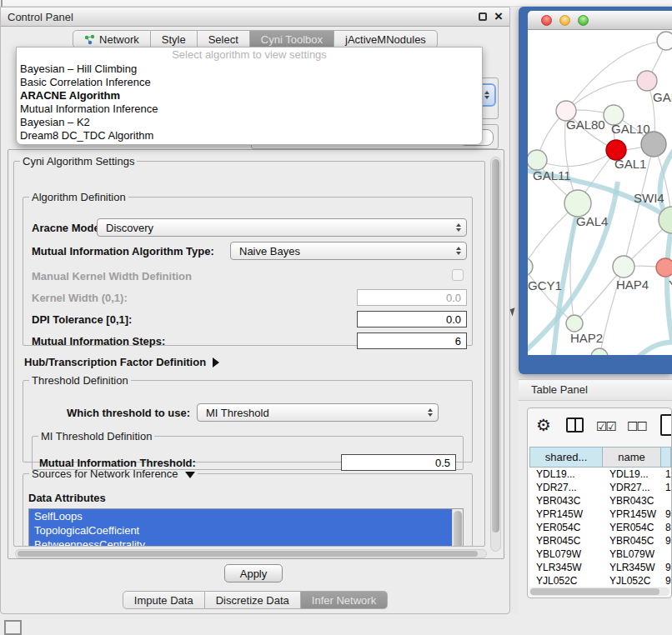  What do you see at coordinates (600, 528) in the screenshot?
I see `table-row: YER054CYER054C8.` at bounding box center [600, 528].